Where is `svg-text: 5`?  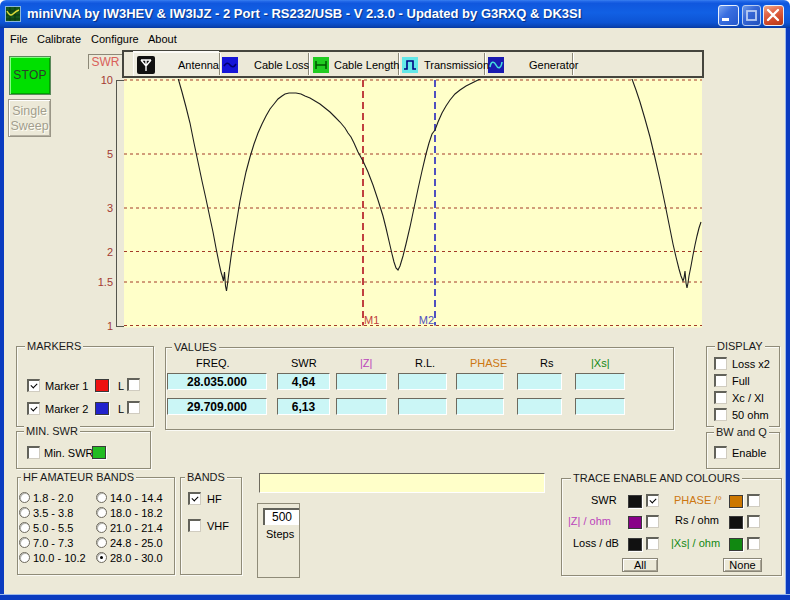 svg-text: 5 is located at coordinates (110, 154).